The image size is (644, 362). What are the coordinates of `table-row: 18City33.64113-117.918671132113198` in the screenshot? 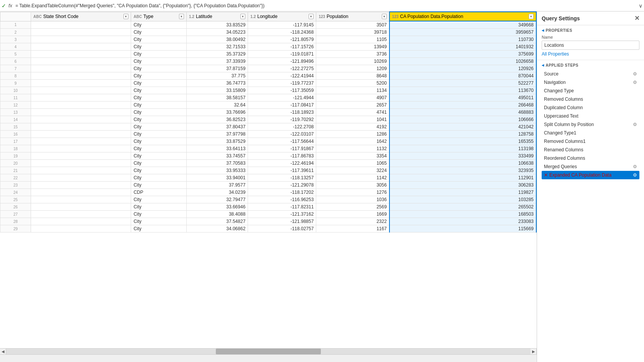 It's located at (268, 149).